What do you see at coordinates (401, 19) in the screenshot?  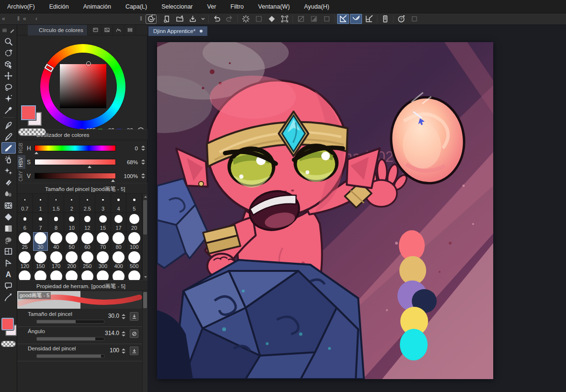 I see `help-button: ?` at bounding box center [401, 19].